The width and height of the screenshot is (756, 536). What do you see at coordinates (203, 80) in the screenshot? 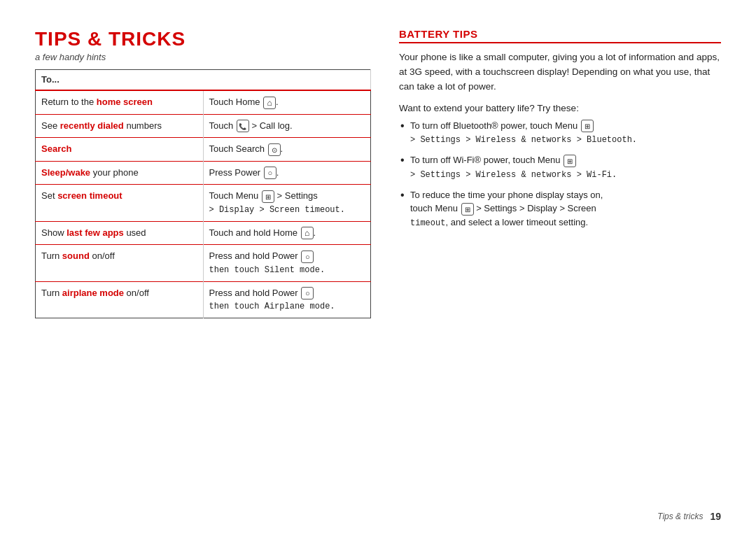
I see `table-header-row: To...` at bounding box center [203, 80].